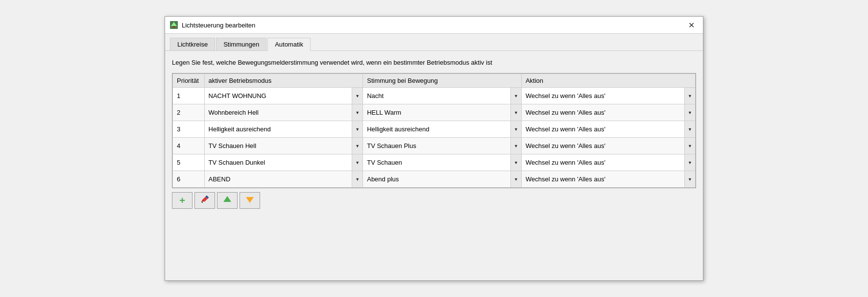 The height and width of the screenshot is (297, 868). What do you see at coordinates (442, 146) in the screenshot?
I see `cell-stimmung: TV Schauen Plus ▼` at bounding box center [442, 146].